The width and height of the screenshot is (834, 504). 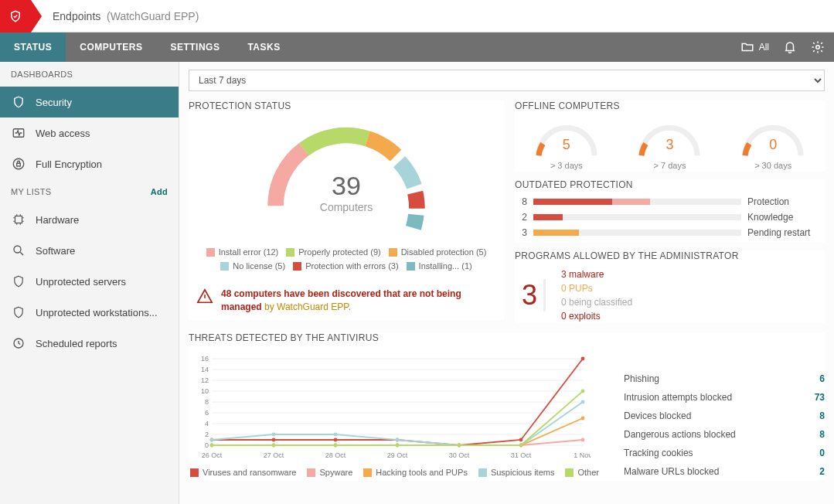 I want to click on svg-text: 28 Oct, so click(x=335, y=455).